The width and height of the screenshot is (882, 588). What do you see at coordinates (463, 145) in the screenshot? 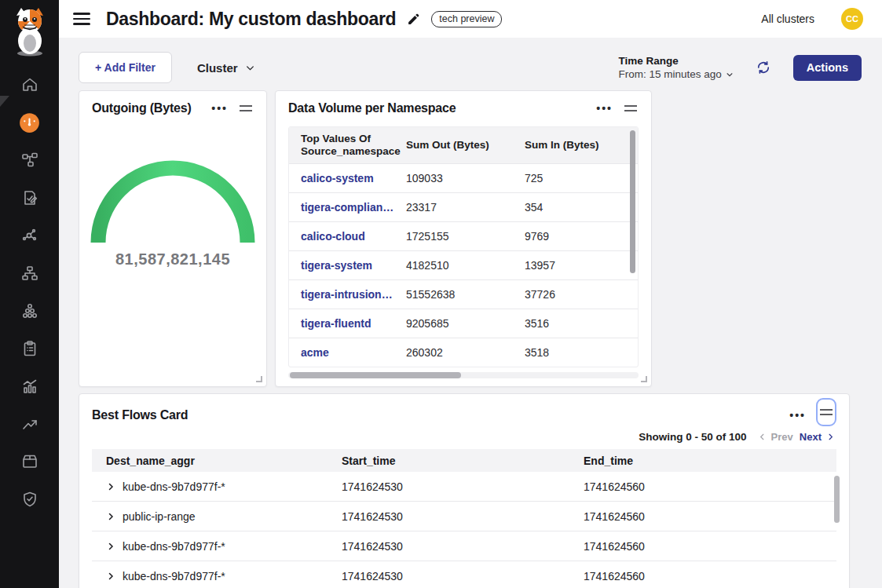
I see `table-header-row: Top Values Of Source_namespace Sum Out (…` at bounding box center [463, 145].